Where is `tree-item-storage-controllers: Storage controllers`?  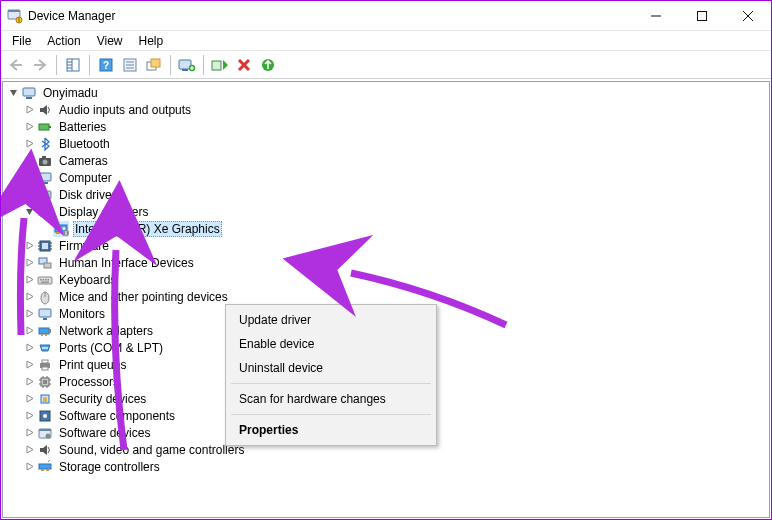 tree-item-storage-controllers: Storage controllers is located at coordinates (386, 466).